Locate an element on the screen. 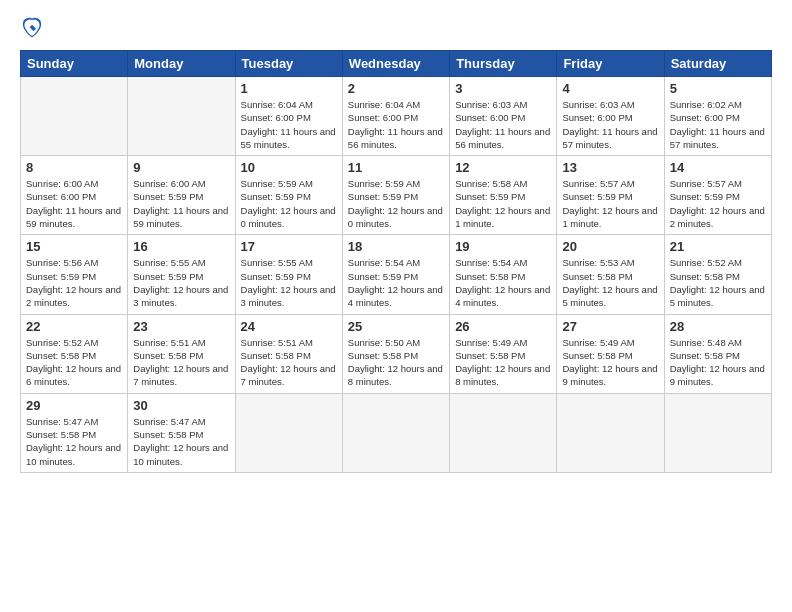 The height and width of the screenshot is (612, 792). day-number: 22 is located at coordinates (74, 326).